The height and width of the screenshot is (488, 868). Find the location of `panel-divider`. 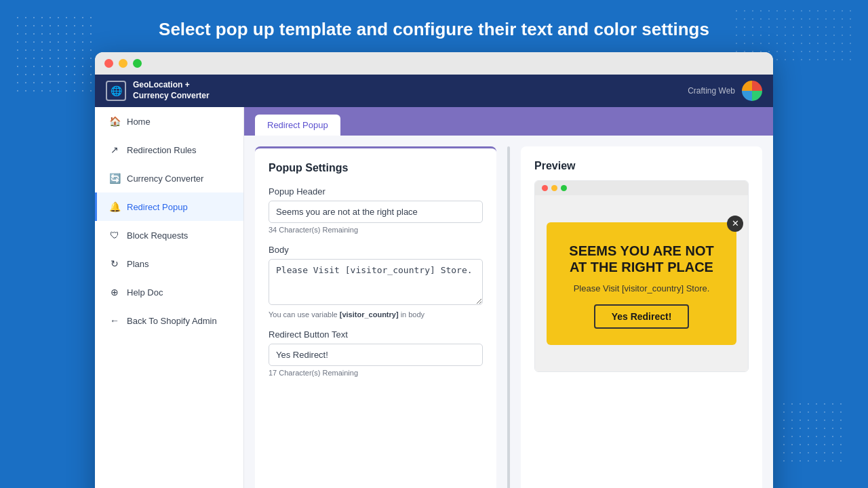

panel-divider is located at coordinates (509, 317).